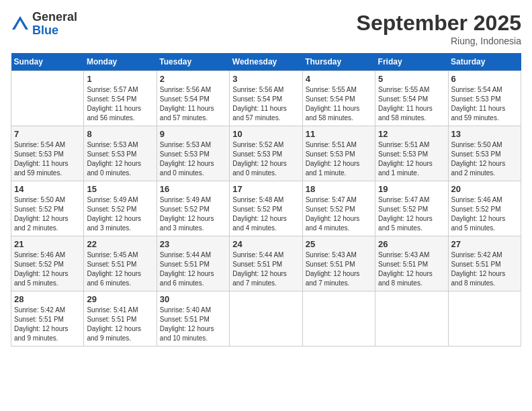 The height and width of the screenshot is (411, 532). Describe the element at coordinates (47, 189) in the screenshot. I see `day-number: 14` at that location.